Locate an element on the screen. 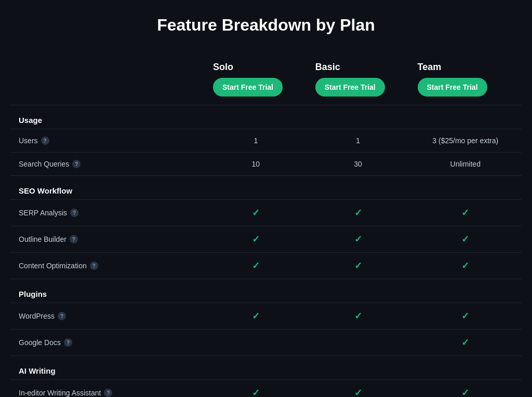 The image size is (532, 397). section-header-3: AI Writing is located at coordinates (266, 368).